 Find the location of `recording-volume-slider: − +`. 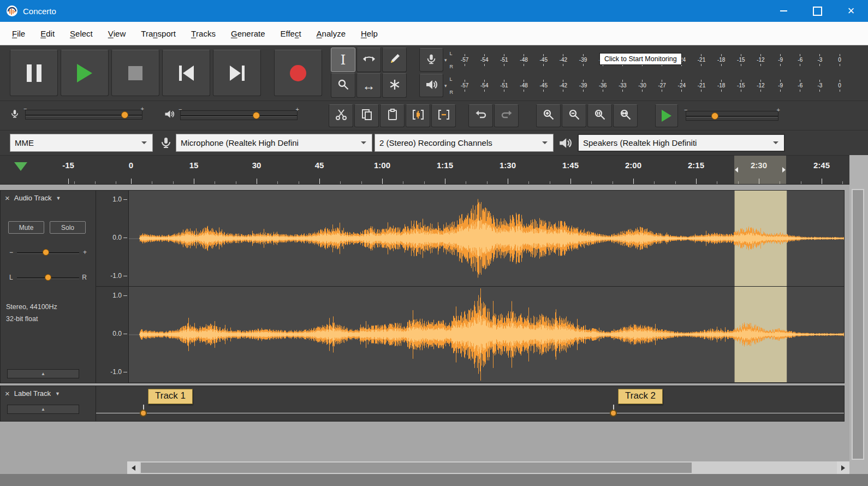

recording-volume-slider: − + is located at coordinates (76, 115).